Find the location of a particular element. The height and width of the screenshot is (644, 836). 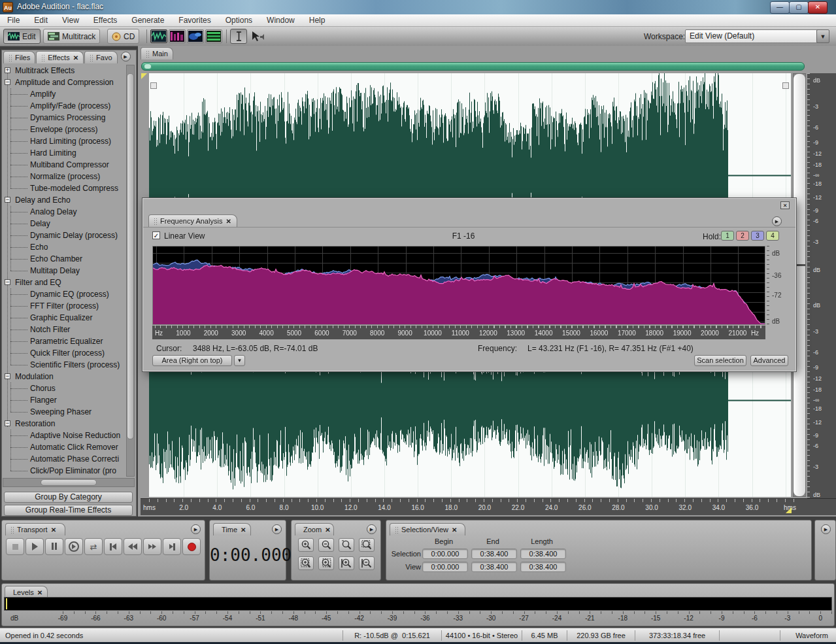

tree-effect-item: Scientific Filters (process) is located at coordinates (64, 365).